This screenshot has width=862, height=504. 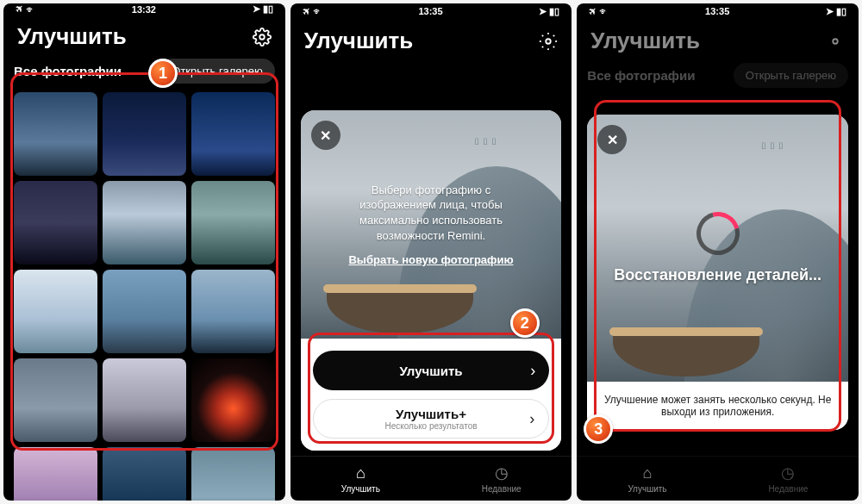 What do you see at coordinates (144, 9) in the screenshot?
I see `status-time: 13:32` at bounding box center [144, 9].